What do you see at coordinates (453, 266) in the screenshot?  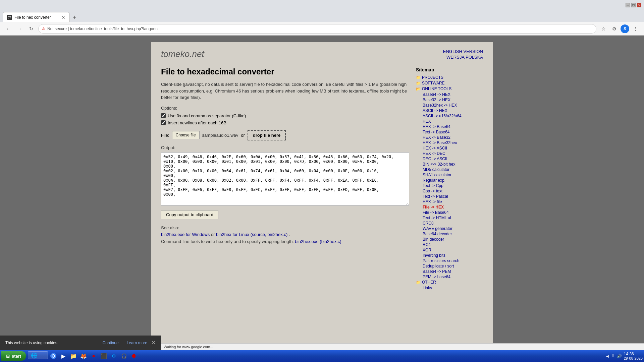 I see `sidebar-item-deduplicate: Deduplicate / sort` at bounding box center [453, 266].